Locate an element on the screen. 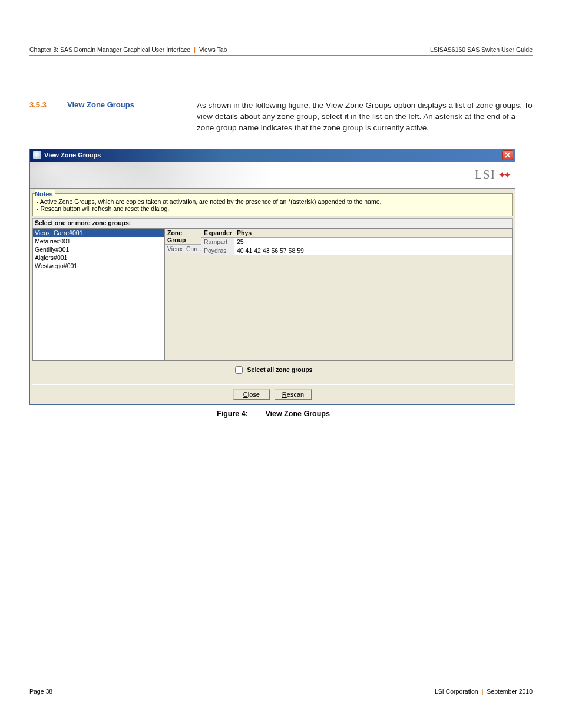 This screenshot has height=728, width=562. page-header: Chapter 3: SAS Domain Manager Graphical … is located at coordinates (281, 50).